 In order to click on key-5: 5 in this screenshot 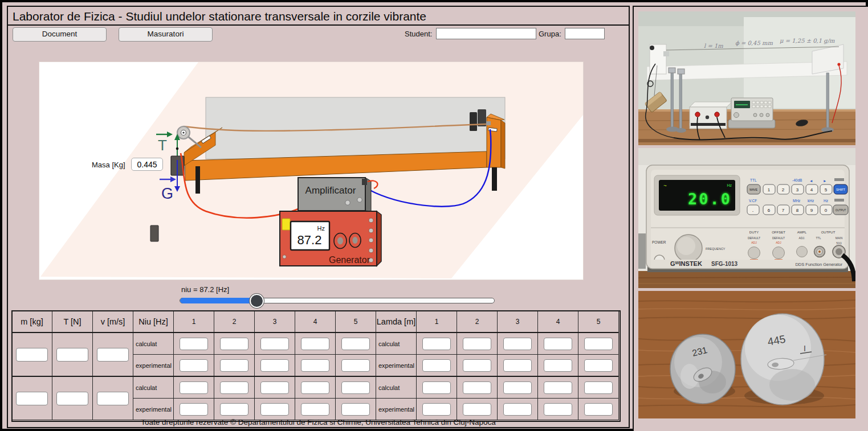, I will do `click(826, 190)`.